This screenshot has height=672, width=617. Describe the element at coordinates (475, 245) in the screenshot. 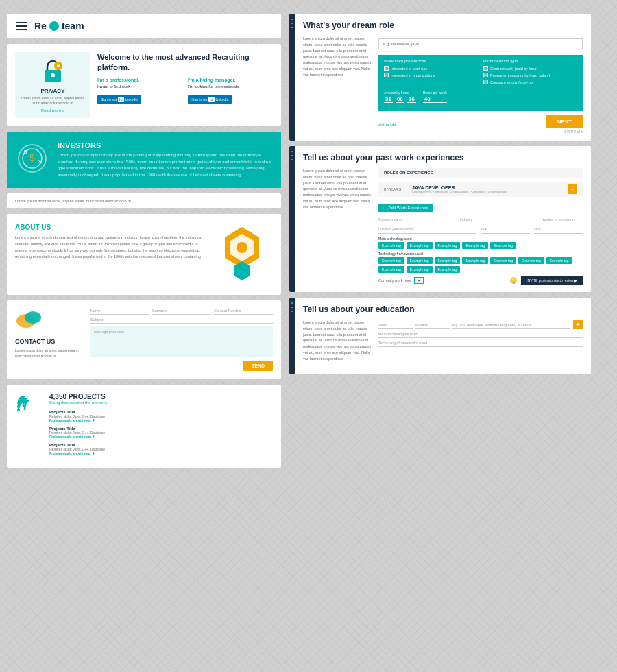

I see `tag-4: Example tag` at that location.